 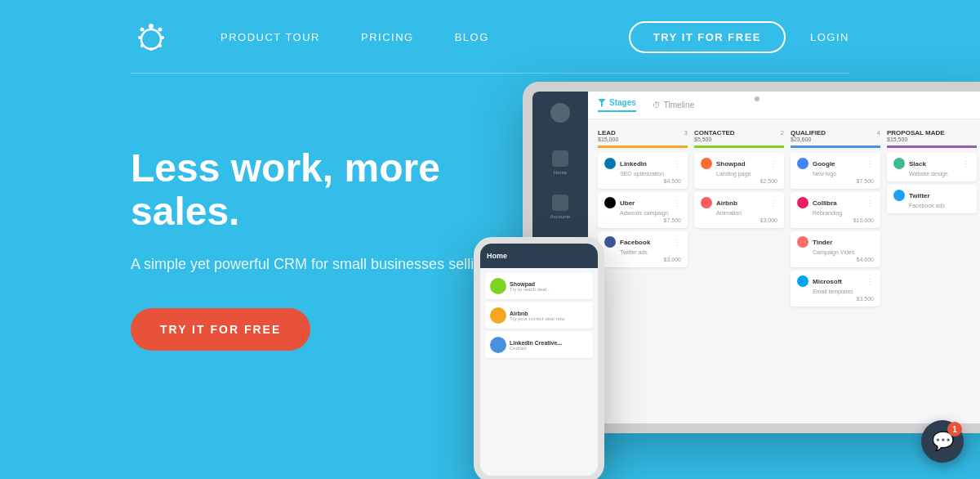 What do you see at coordinates (608, 139) in the screenshot?
I see `crm-col-lead-amount: $15,000` at bounding box center [608, 139].